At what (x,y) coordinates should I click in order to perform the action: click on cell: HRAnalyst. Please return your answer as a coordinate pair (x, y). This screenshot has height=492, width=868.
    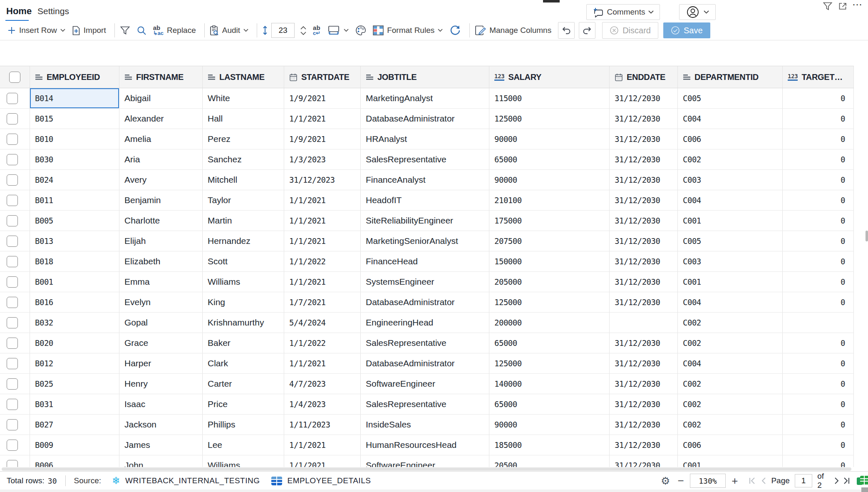
    Looking at the image, I should click on (425, 139).